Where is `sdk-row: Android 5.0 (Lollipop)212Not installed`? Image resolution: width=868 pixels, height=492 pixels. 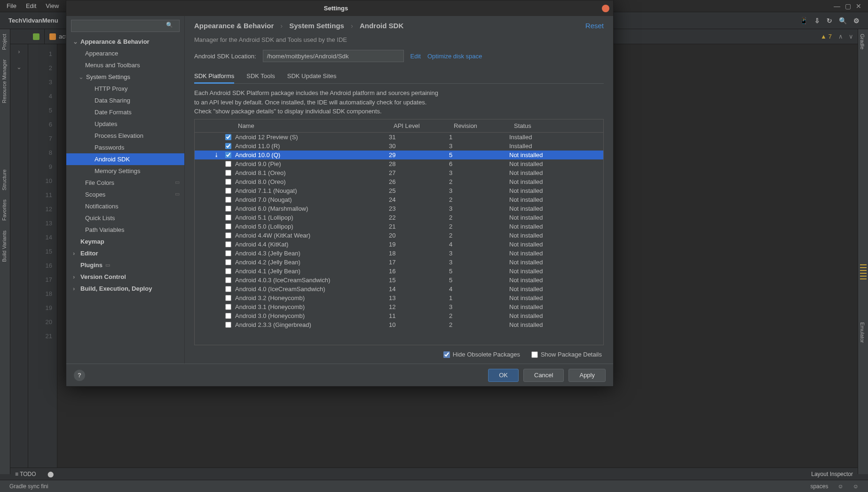 sdk-row: Android 5.0 (Lollipop)212Not installed is located at coordinates (399, 227).